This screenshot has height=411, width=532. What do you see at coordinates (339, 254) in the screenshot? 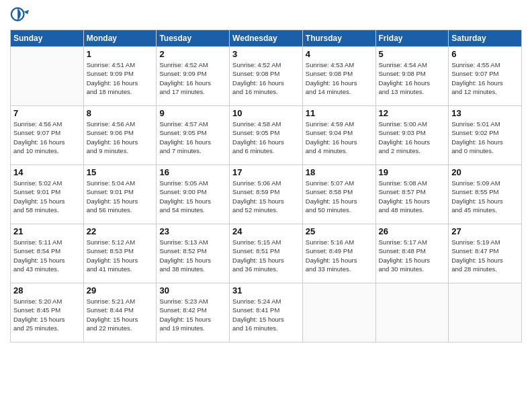
I see `calendar-cell: 25Sunrise: 5:16 AM Sunset: 8:49 PM Dayli…` at bounding box center [339, 254].